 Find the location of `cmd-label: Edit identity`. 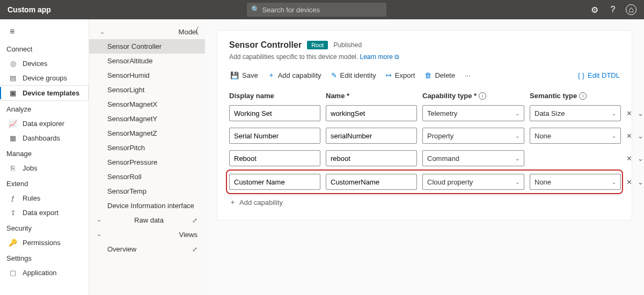

cmd-label: Edit identity is located at coordinates (358, 75).